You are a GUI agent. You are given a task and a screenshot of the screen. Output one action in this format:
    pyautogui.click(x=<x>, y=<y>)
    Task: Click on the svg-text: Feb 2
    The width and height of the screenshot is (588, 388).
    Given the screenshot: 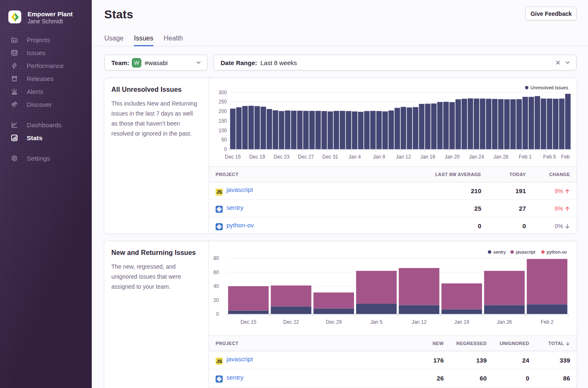 What is the action you would take?
    pyautogui.click(x=547, y=322)
    